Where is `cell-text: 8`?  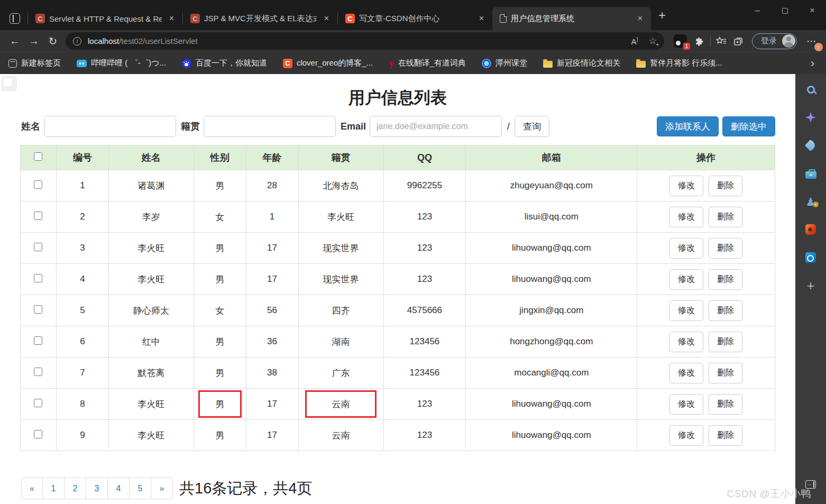
cell-text: 8 is located at coordinates (82, 404).